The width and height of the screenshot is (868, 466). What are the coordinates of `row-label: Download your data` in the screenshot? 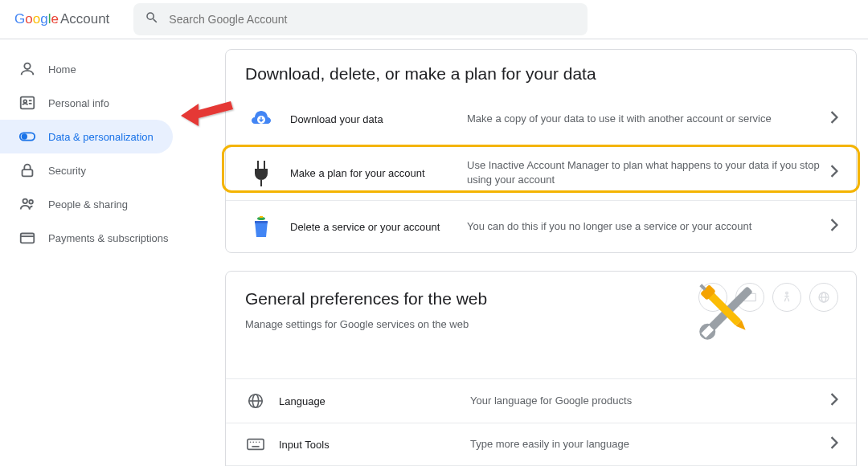 It's located at (379, 119).